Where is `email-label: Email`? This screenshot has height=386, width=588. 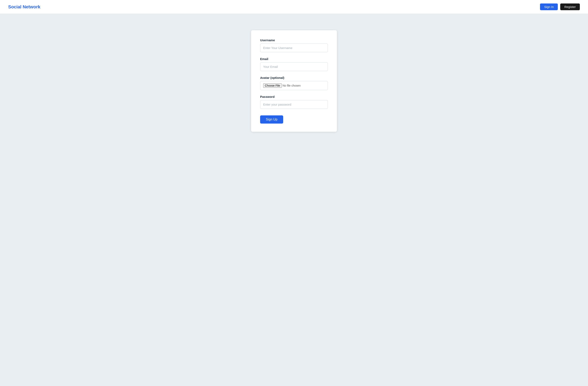
email-label: Email is located at coordinates (294, 59).